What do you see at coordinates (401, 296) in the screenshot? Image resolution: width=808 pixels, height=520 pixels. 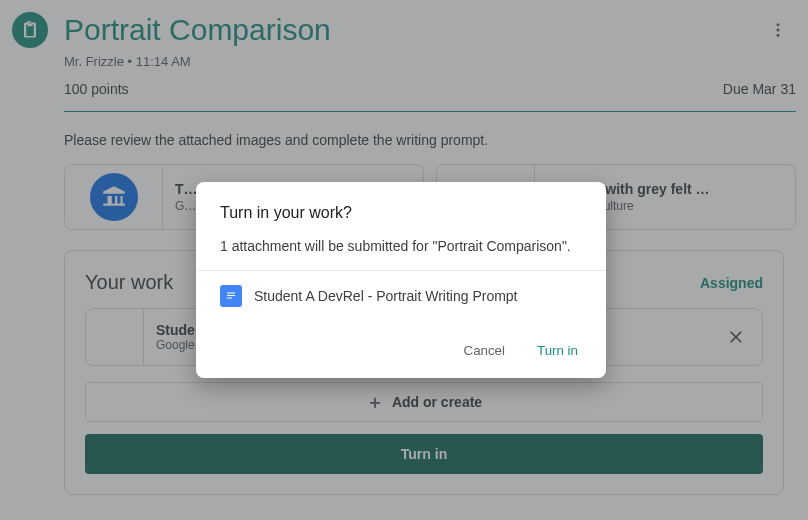 I see `dialog-attachment-row: Student A DevRel - Portrait Writing Prom…` at bounding box center [401, 296].